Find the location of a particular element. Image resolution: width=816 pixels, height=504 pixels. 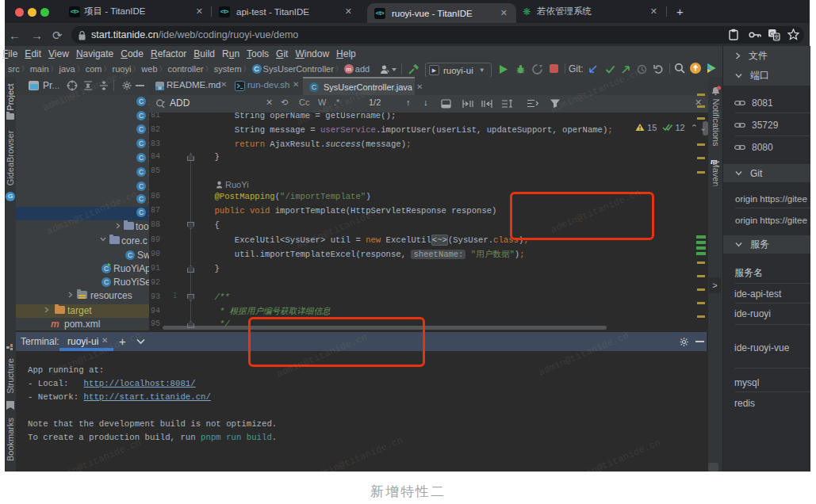

svg-text: 文 is located at coordinates (777, 36).